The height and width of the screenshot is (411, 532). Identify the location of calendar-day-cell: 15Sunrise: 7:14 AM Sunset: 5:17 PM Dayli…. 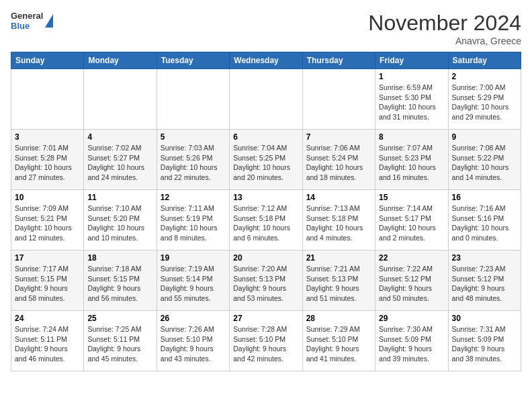
(412, 220).